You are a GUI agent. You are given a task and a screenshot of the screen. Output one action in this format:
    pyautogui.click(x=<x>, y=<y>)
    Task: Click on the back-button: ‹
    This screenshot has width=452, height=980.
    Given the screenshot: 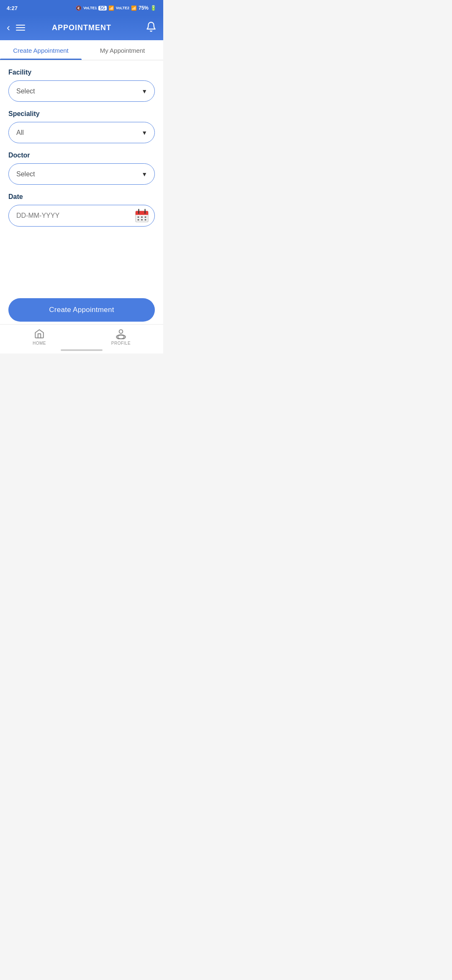 What is the action you would take?
    pyautogui.click(x=8, y=28)
    